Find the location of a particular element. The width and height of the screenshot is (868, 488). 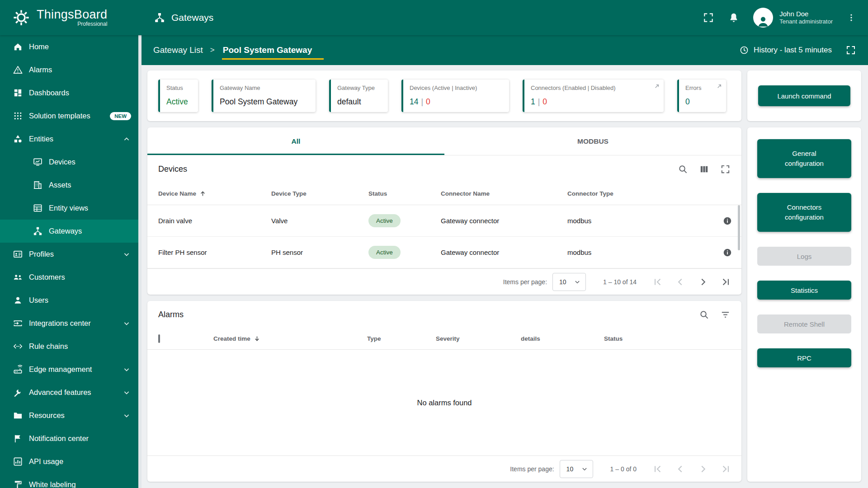

history-label: History - last 5 minutes is located at coordinates (793, 50).